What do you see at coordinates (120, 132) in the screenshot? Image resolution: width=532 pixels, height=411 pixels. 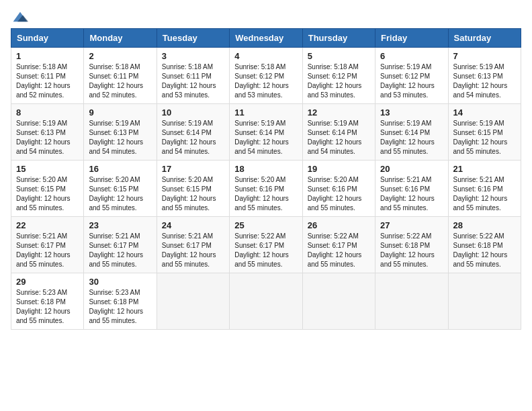 I see `calendar-cell: 9Sunrise: 5:19 AMSunset: 6:13 PMDaylight…` at bounding box center [120, 132].